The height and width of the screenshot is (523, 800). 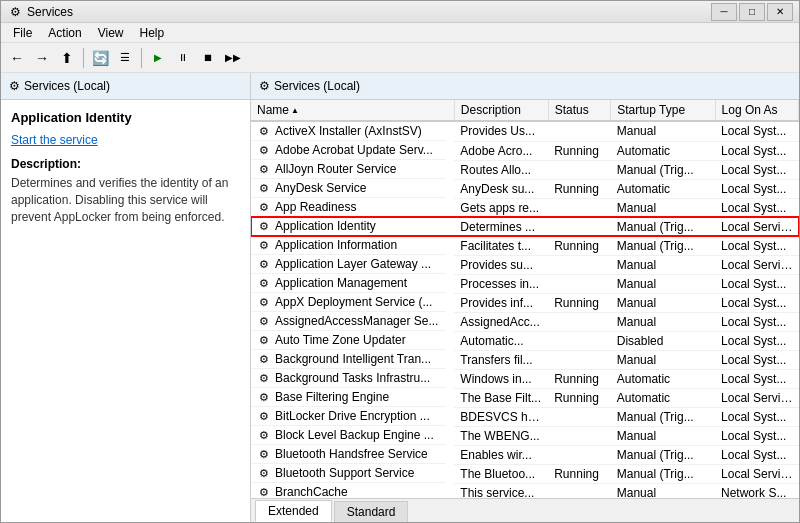 What do you see at coordinates (17, 58) in the screenshot?
I see `toolbar-back: ←` at bounding box center [17, 58].